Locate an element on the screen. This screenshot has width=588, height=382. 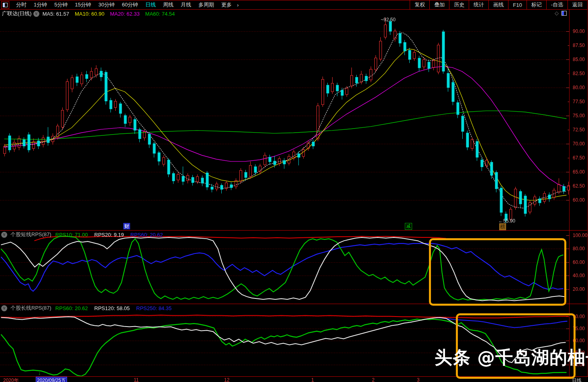
panel3-chevron-icon: v is located at coordinates (4, 308).